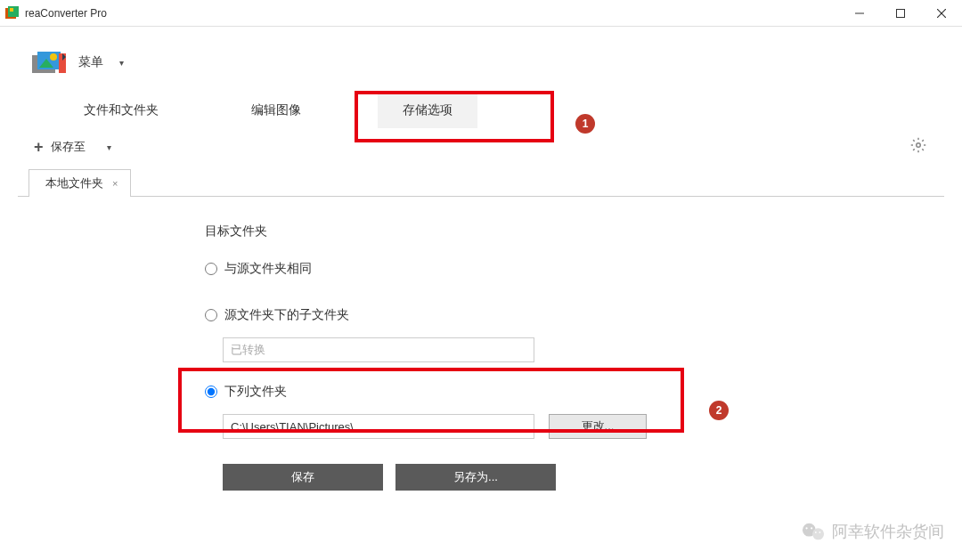 This screenshot has height=560, width=962. What do you see at coordinates (109, 148) in the screenshot?
I see `chevron-down-icon: ▾` at bounding box center [109, 148].